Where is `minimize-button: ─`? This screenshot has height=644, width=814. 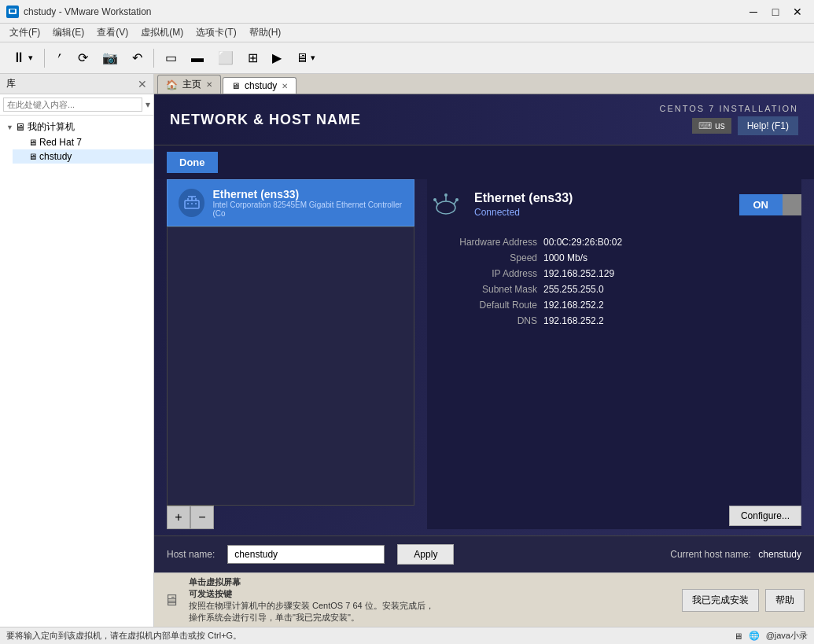 minimize-button: ─ is located at coordinates (753, 12).